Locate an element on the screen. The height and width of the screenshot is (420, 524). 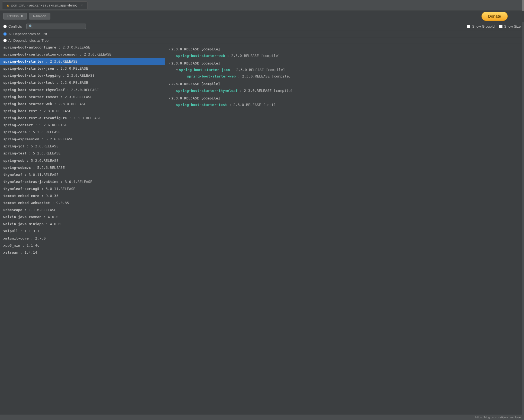
dep-name: spring-boot-configuration-processor is located at coordinates (40, 54).